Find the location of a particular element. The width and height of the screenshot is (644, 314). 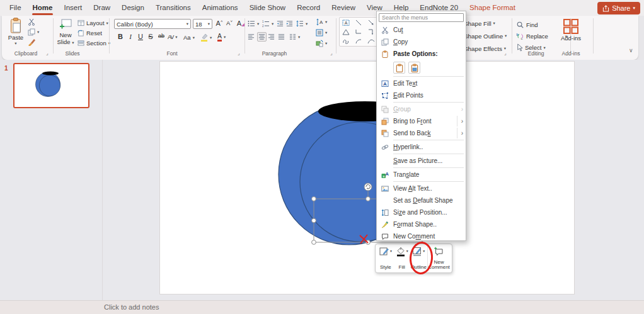

menu-item-size-and-position: Size and Position... is located at coordinates (421, 213).